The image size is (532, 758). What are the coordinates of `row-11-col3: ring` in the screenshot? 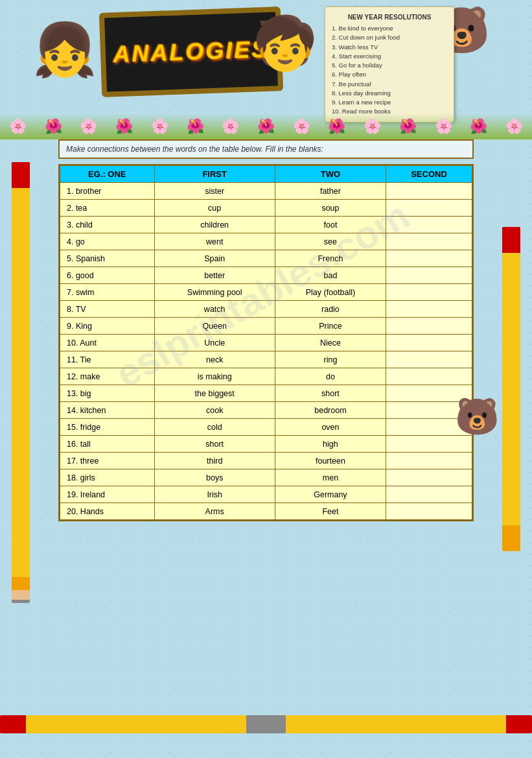 It's located at (330, 360).